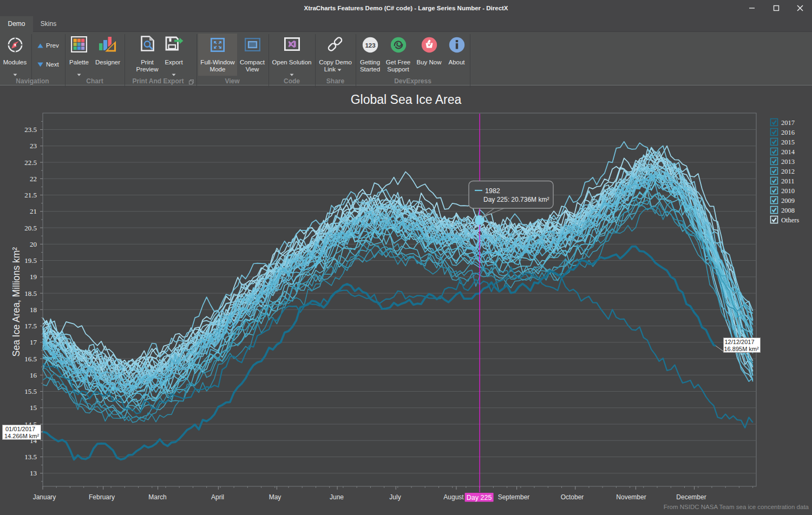  I want to click on svg-text: 2008, so click(788, 210).